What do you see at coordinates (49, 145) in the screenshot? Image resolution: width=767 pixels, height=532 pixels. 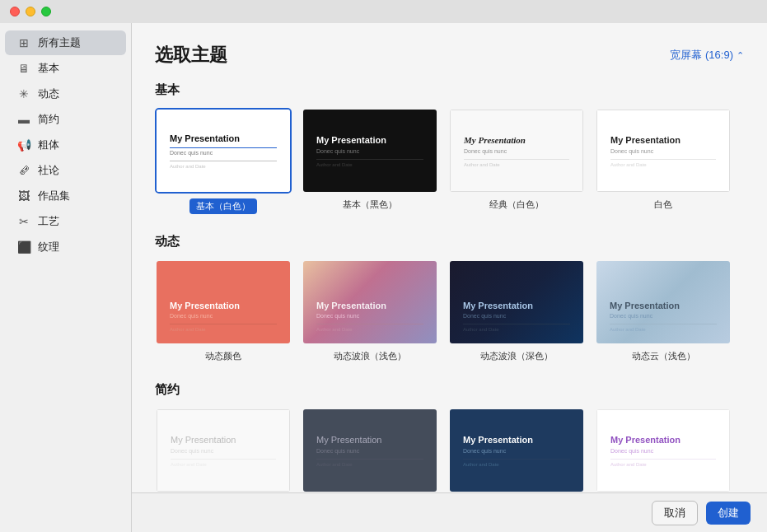 I see `sidebar-label-bold: 粗体` at bounding box center [49, 145].